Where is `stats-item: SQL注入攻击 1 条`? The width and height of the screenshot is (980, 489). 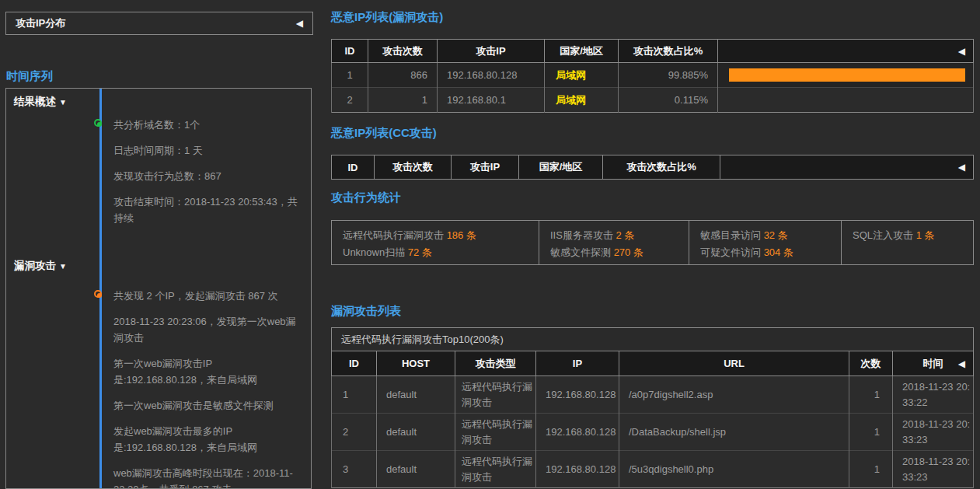
stats-item: SQL注入攻击 1 条 is located at coordinates (911, 235).